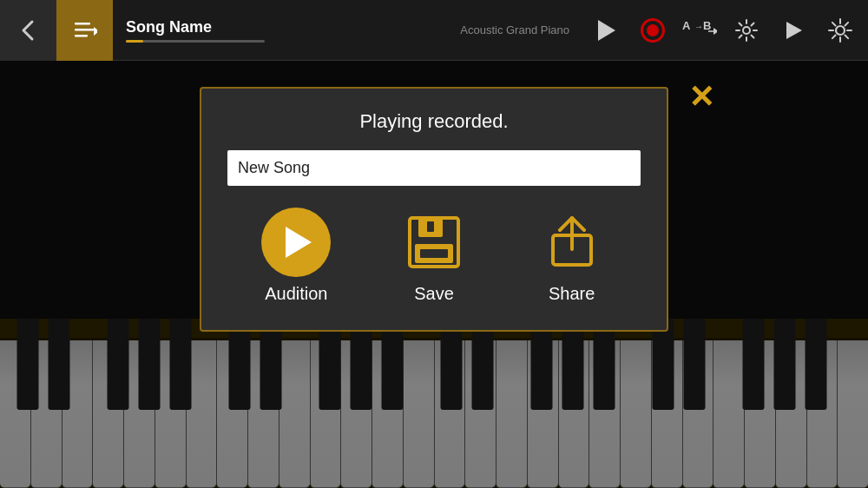 This screenshot has height=488, width=868. Describe the element at coordinates (434, 242) in the screenshot. I see `save-icon` at that location.